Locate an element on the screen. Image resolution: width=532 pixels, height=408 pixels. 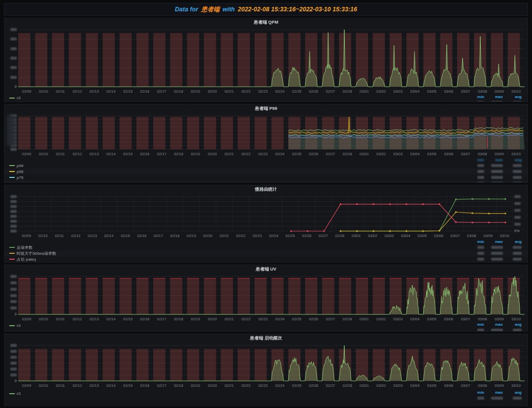
x-tick-label: 02/11 is located at coordinates (61, 92).